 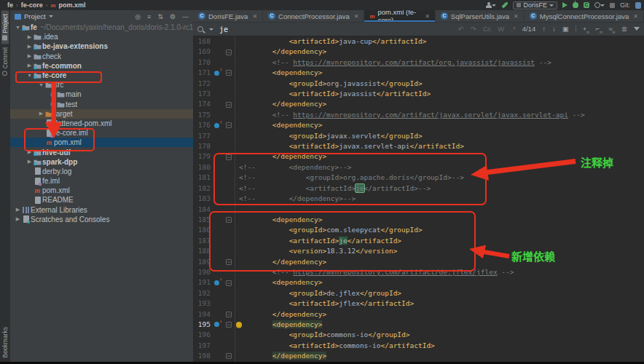 I want to click on tree-item-hive-udf: ▶hive-udf, so click(x=102, y=151).